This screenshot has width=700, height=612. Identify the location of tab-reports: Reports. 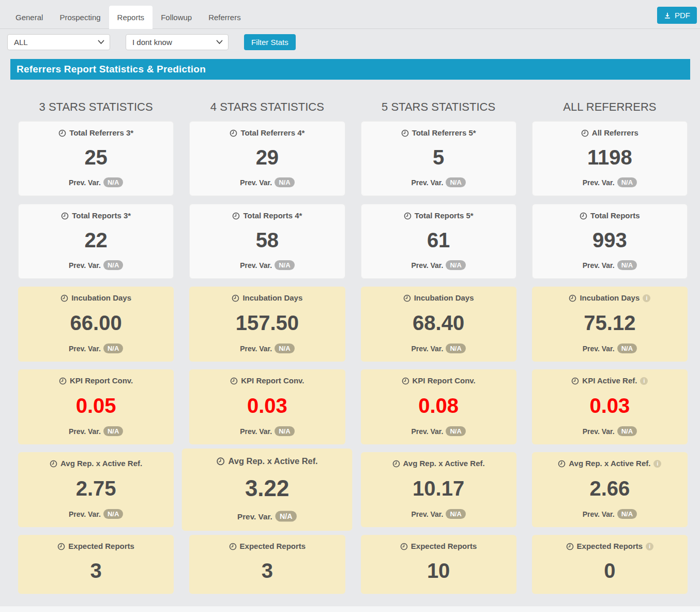
(131, 18).